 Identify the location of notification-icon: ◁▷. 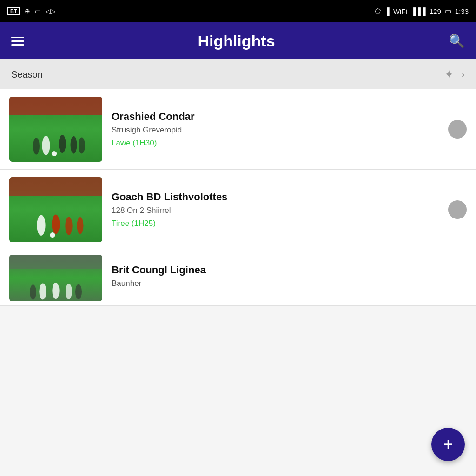
(51, 11).